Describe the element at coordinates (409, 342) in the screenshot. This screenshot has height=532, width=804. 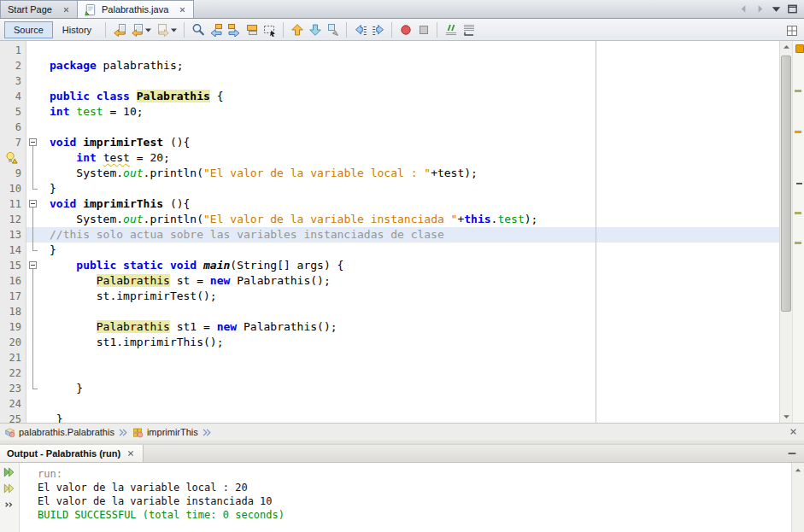
I see `code-line: st1.imprimirThis();` at that location.